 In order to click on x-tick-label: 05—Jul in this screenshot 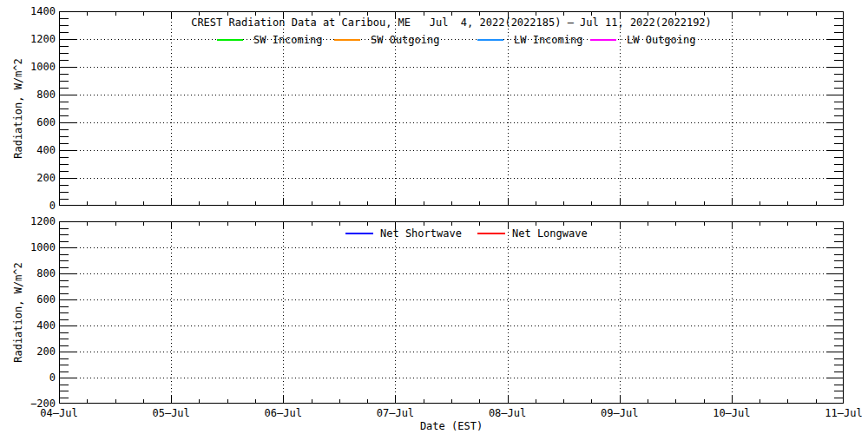, I will do `click(171, 413)`.